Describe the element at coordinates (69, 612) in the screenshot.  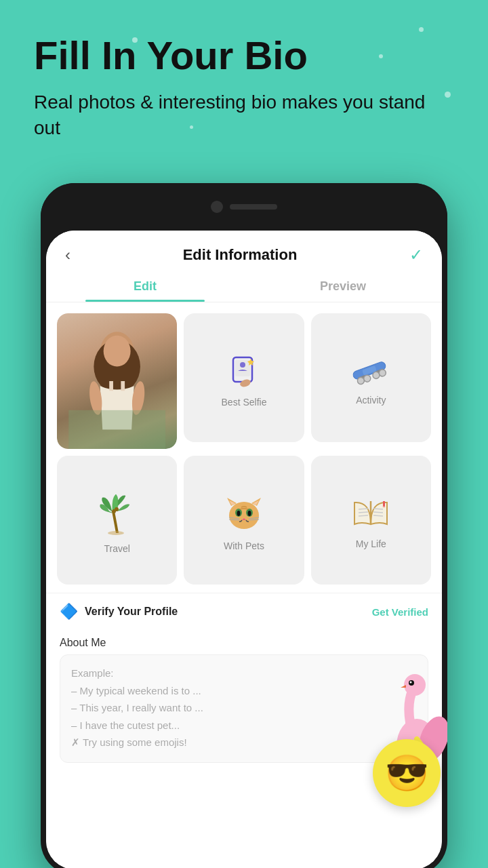
I see `verify-badge-icon: 🔷` at that location.